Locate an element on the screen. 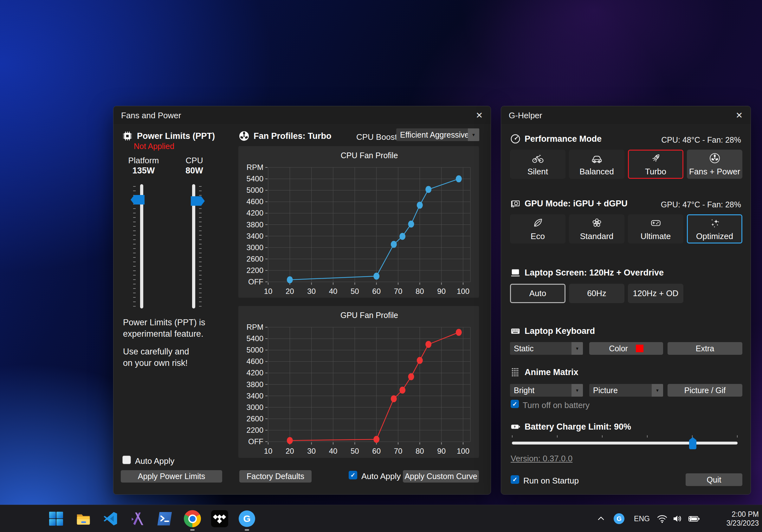  svg-text: 10 is located at coordinates (268, 451).